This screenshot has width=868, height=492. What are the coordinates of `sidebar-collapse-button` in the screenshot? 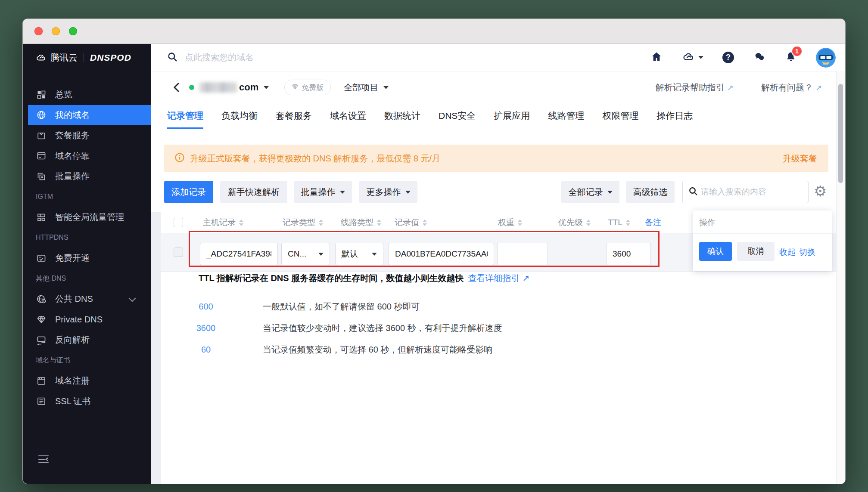 It's located at (44, 460).